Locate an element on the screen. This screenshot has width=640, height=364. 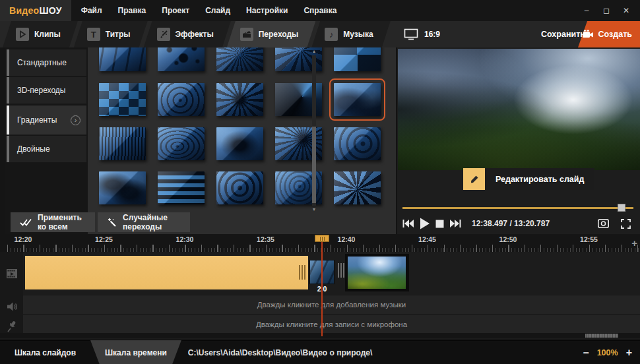
menu-item-help: Справка is located at coordinates (320, 11).